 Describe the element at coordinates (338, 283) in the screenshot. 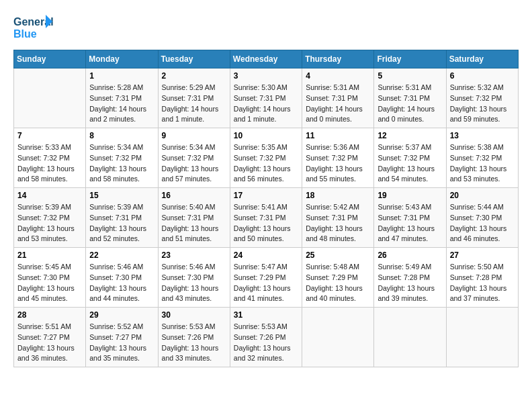

I see `day-info: Sunrise: 5:48 AM Sunset: 7:29 PM Dayligh…` at that location.